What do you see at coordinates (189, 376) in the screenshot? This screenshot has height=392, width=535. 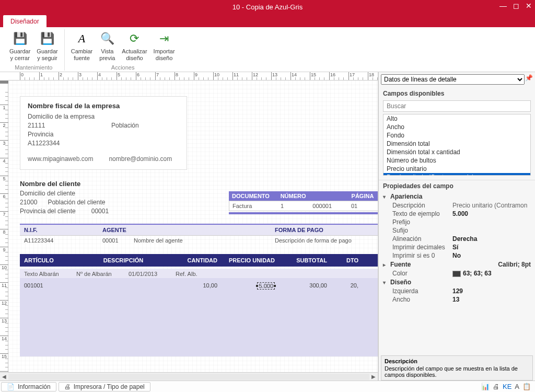 I see `horizontal-scrollbar: ◀ ▶` at bounding box center [189, 376].